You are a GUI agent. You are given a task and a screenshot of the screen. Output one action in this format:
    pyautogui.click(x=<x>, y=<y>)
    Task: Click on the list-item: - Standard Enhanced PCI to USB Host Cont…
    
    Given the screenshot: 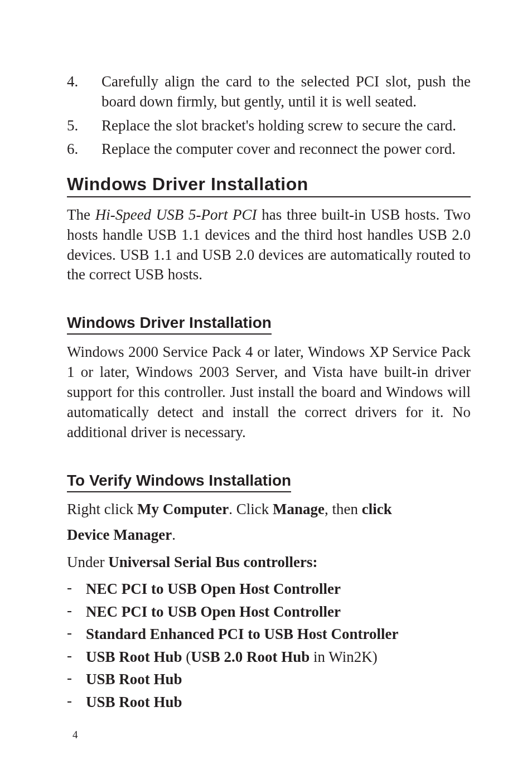 What is the action you would take?
    pyautogui.click(x=269, y=634)
    